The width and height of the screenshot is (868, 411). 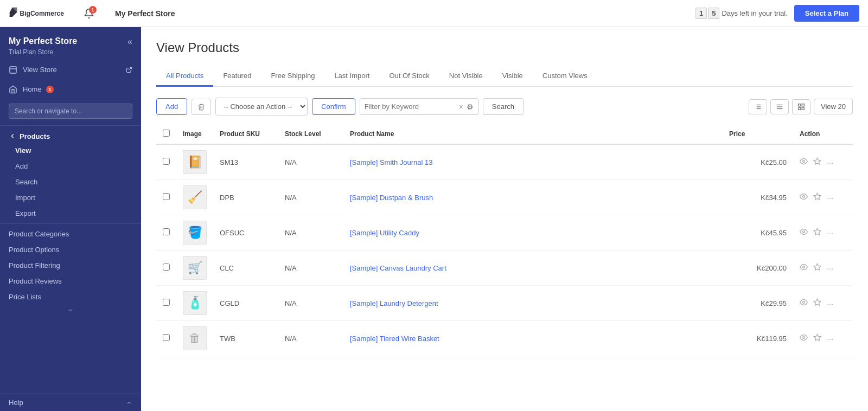 What do you see at coordinates (801, 107) in the screenshot?
I see `grid-view-button` at bounding box center [801, 107].